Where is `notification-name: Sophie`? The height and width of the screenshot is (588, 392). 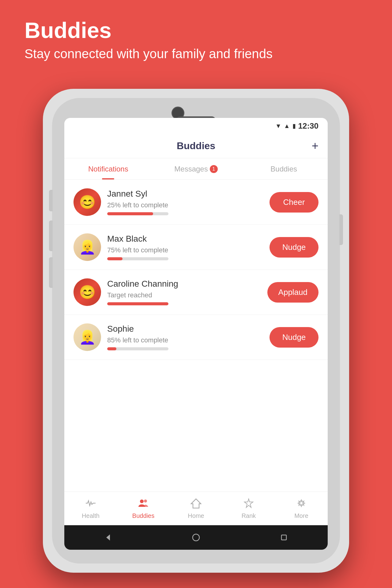 notification-name: Sophie is located at coordinates (185, 329).